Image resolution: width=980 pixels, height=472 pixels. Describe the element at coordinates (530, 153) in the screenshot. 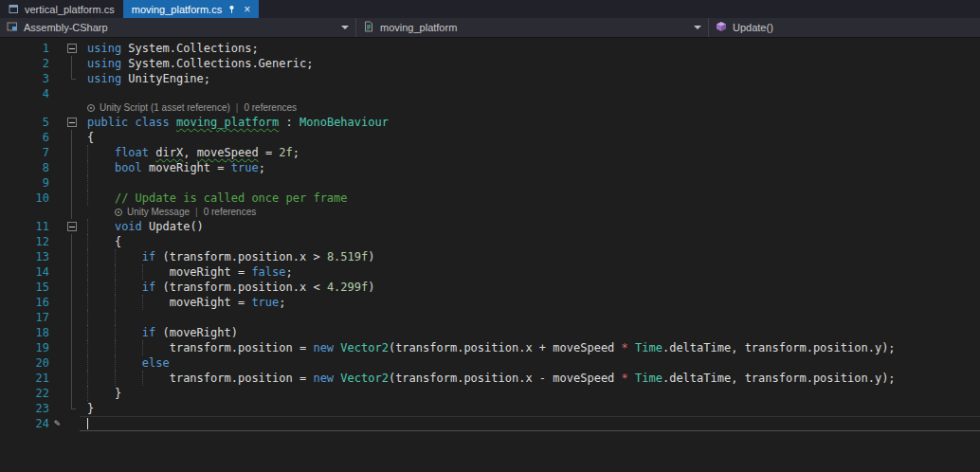

I see `code-text: float dirX, moveSpeed = 2f;` at that location.